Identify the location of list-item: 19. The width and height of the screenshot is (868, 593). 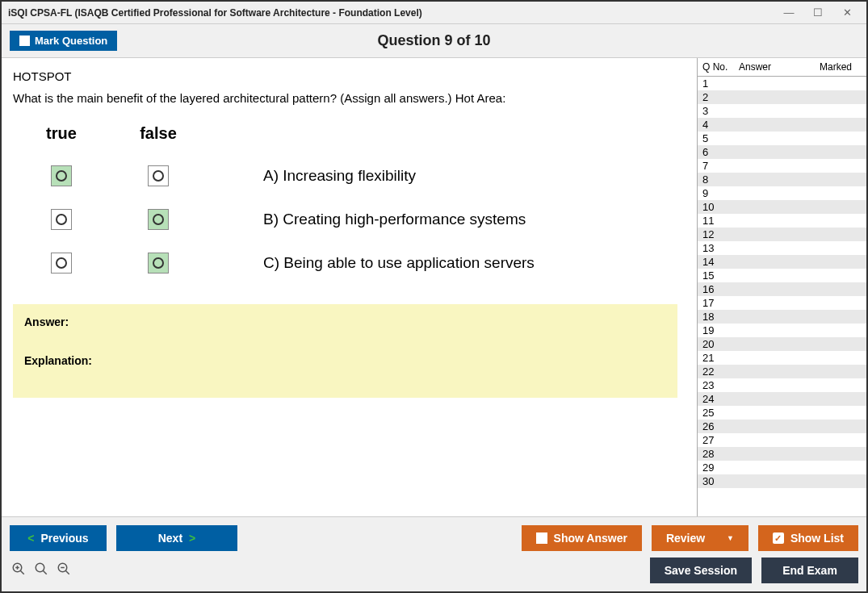
(782, 331).